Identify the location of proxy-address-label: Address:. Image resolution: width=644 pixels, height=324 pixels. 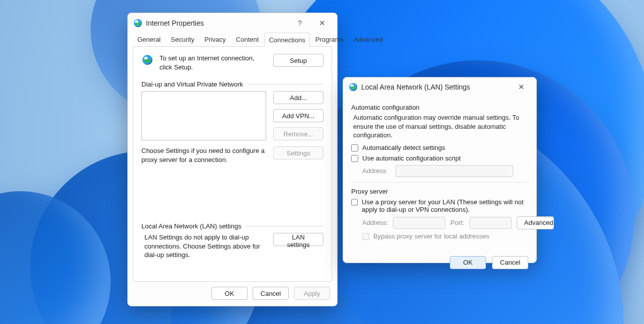
(375, 222).